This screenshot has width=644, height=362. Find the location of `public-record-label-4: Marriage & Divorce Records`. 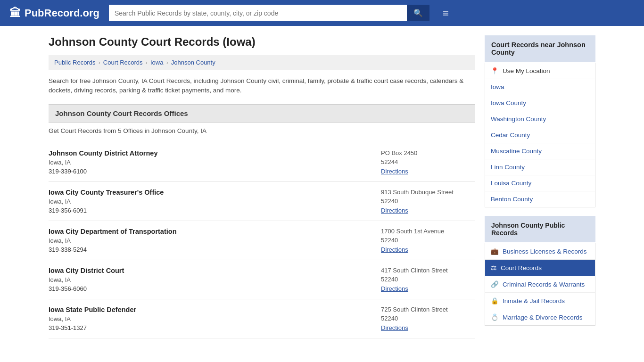

public-record-label-4: Marriage & Divorce Records is located at coordinates (543, 318).